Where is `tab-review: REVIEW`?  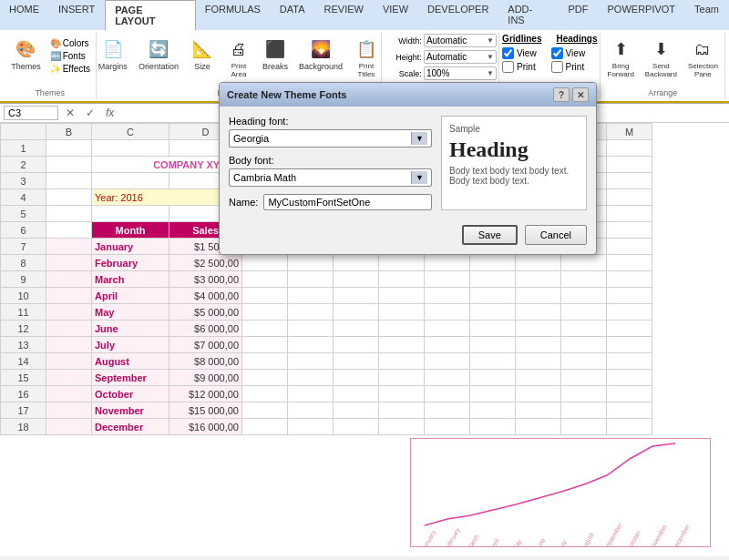
tab-review: REVIEW is located at coordinates (344, 15).